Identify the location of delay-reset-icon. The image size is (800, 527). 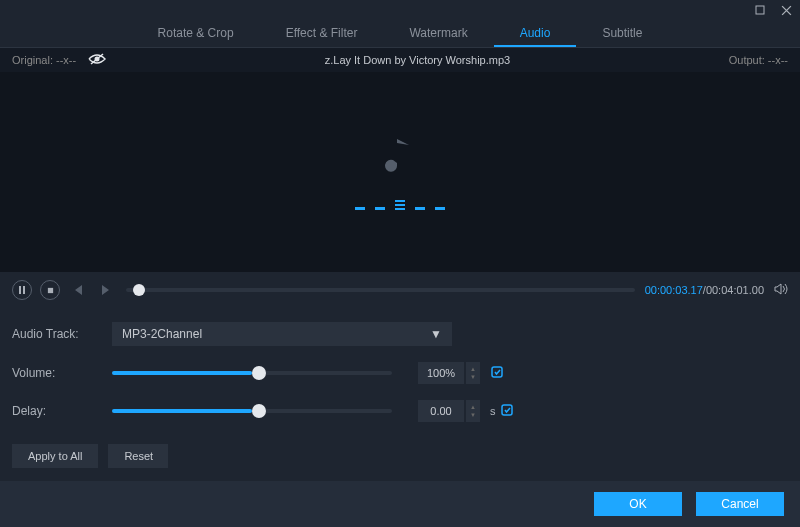
(507, 412).